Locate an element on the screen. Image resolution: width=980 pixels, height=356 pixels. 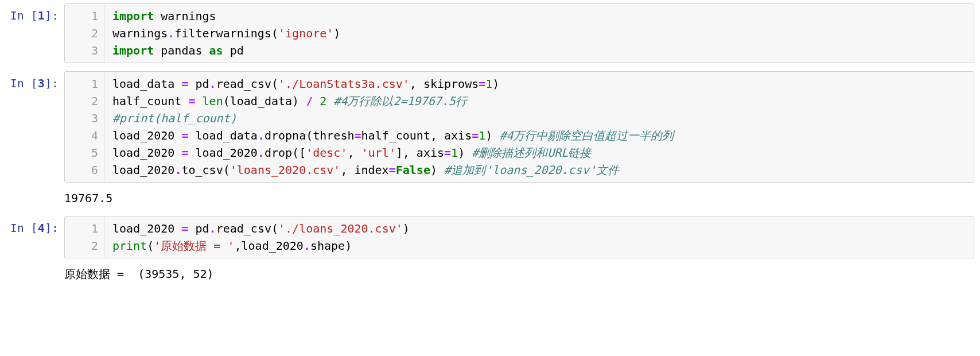
line-number: 6 is located at coordinates (85, 170).